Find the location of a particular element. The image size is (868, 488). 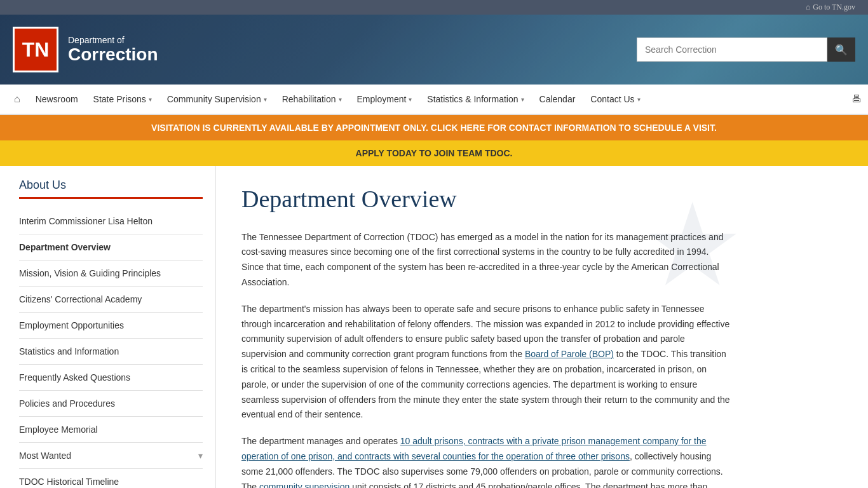

nav-employment: Employment ▾ is located at coordinates (385, 99).